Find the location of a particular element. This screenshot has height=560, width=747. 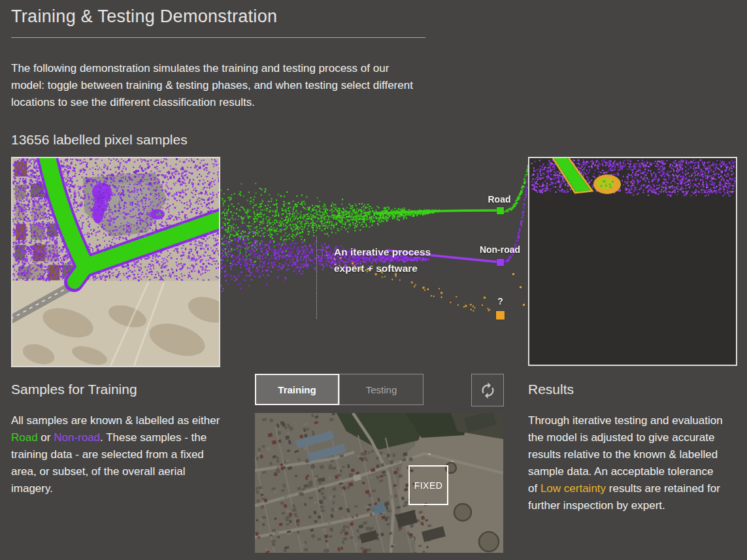

samples-count-heading: 13656 labelled pixel samples is located at coordinates (99, 140).